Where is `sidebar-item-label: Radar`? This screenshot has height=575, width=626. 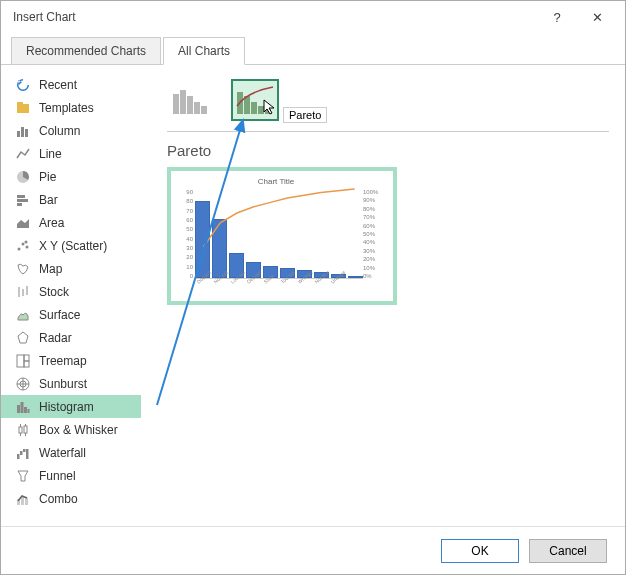
sidebar-item-label: Radar is located at coordinates (56, 338).